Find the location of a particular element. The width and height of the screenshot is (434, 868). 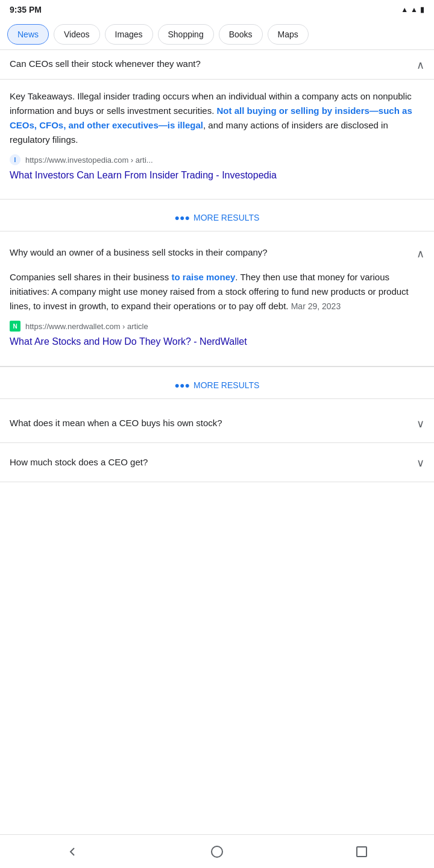

more-results-label-1: MORE RESULTS is located at coordinates (227, 218).